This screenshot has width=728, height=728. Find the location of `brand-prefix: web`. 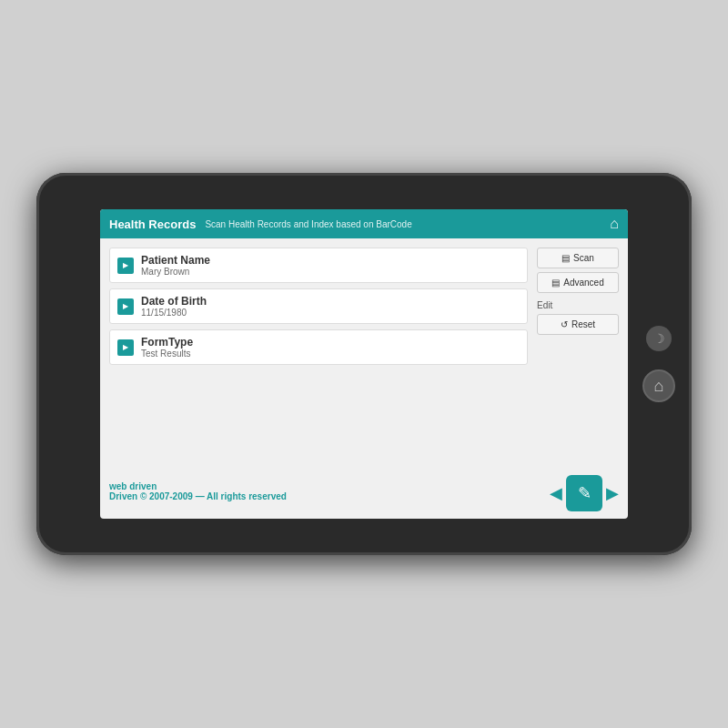

brand-prefix: web is located at coordinates (119, 486).